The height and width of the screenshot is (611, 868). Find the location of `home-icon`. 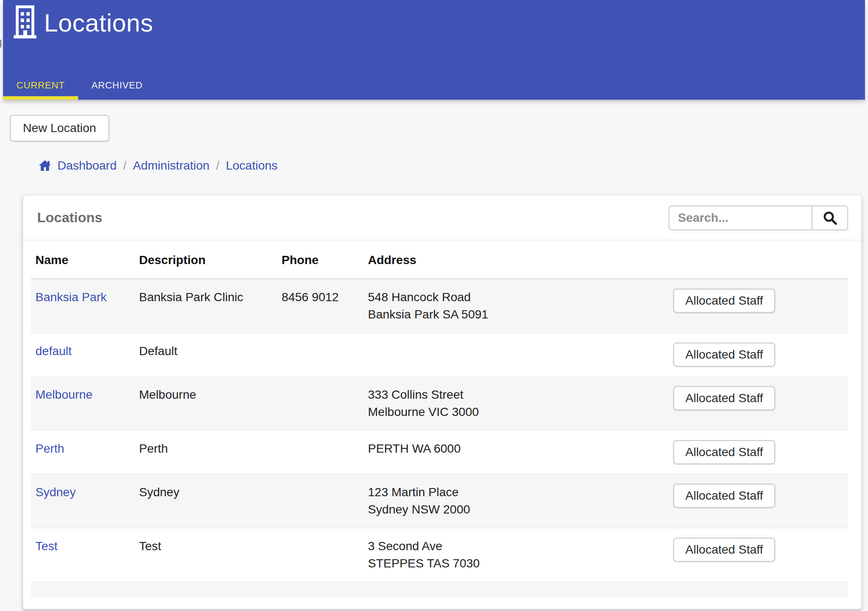

home-icon is located at coordinates (45, 166).